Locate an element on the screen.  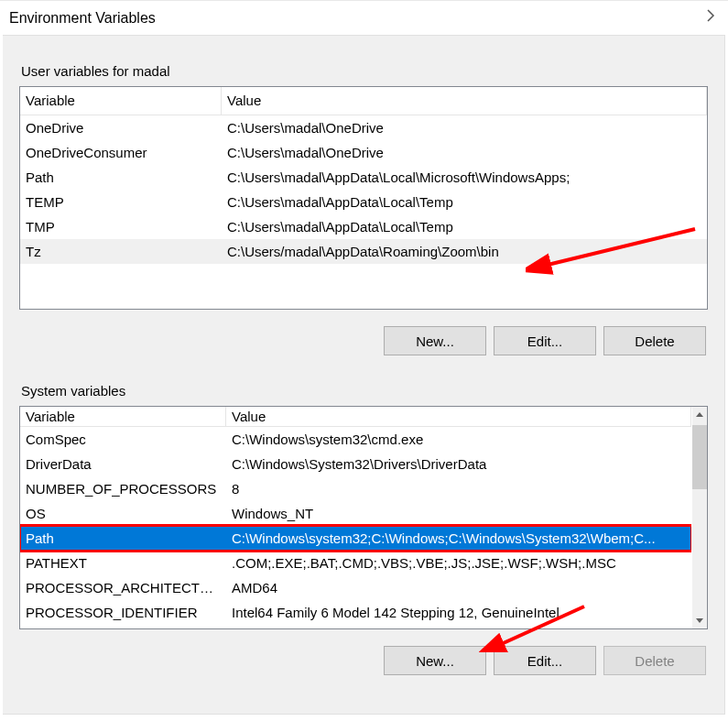
user-delete-button: Delete is located at coordinates (655, 341).